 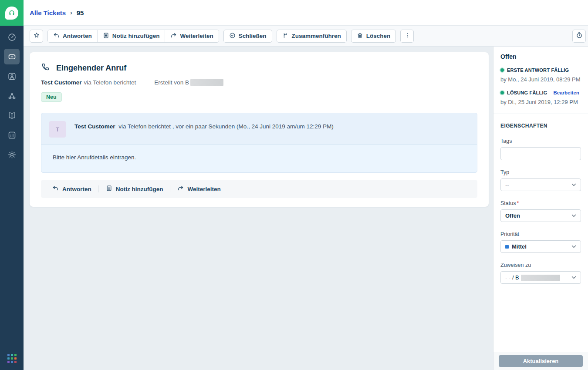 I want to click on priority-select: Mittel, so click(x=541, y=246).